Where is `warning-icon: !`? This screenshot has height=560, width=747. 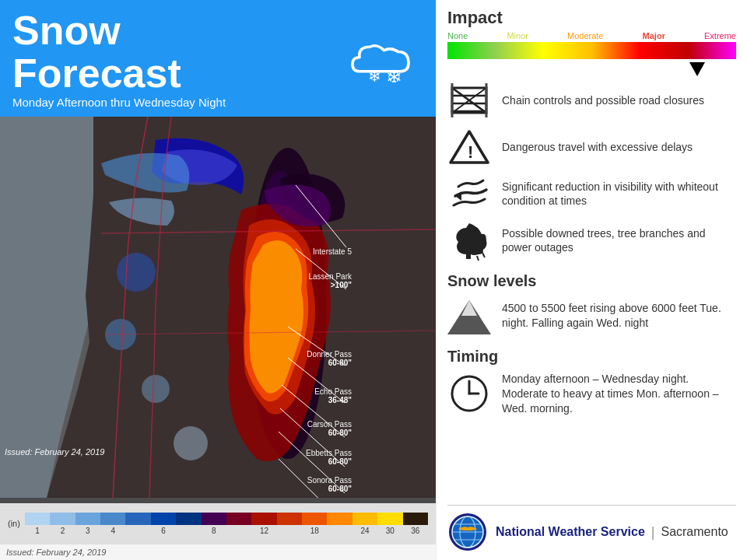
warning-icon: ! is located at coordinates (469, 147).